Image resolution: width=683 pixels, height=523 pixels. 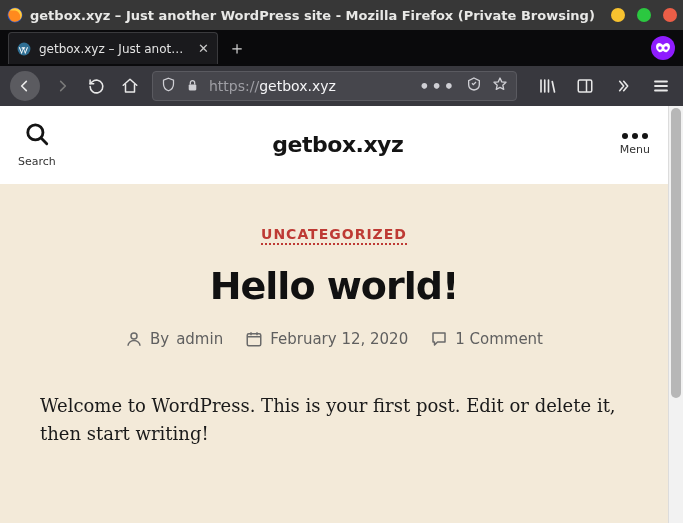 What do you see at coordinates (635, 150) in the screenshot?
I see `menu-label: Menu` at bounding box center [635, 150].